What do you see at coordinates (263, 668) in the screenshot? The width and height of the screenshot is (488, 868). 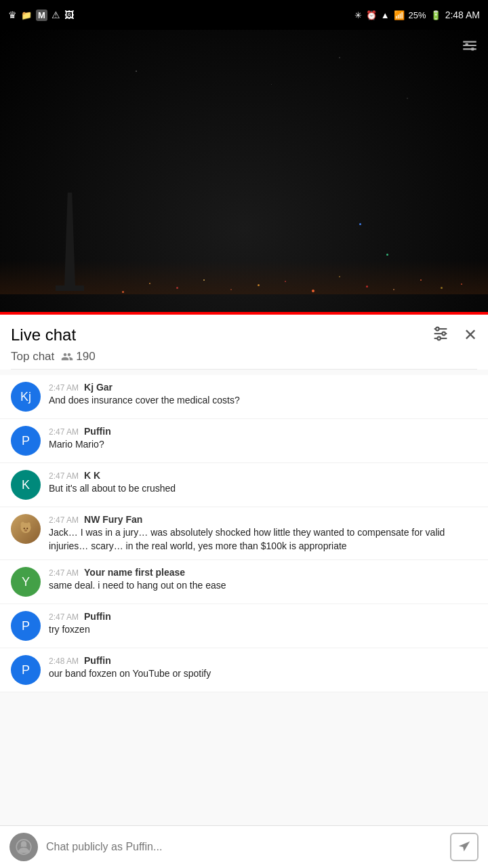 I see `message-content: 2:48 AM Puffin our band foxzen on YouTub…` at bounding box center [263, 668].